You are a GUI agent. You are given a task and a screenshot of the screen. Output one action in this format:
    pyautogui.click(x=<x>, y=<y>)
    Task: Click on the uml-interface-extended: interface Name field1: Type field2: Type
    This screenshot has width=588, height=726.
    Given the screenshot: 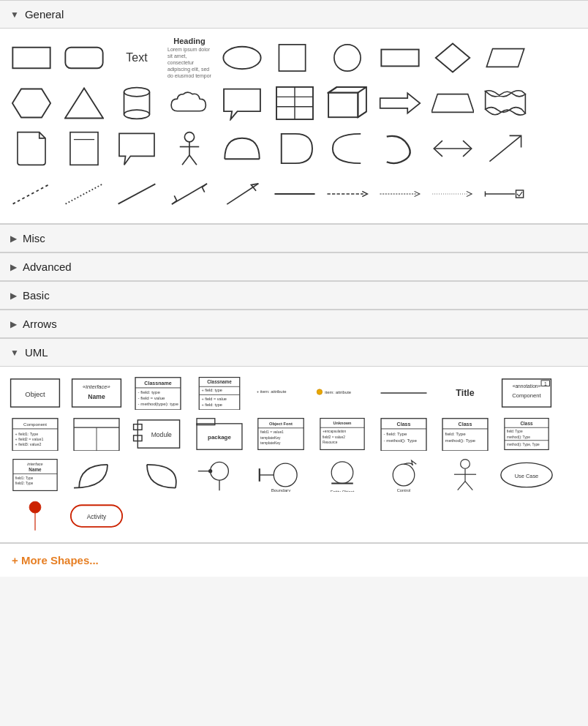 What is the action you would take?
    pyautogui.click(x=35, y=475)
    